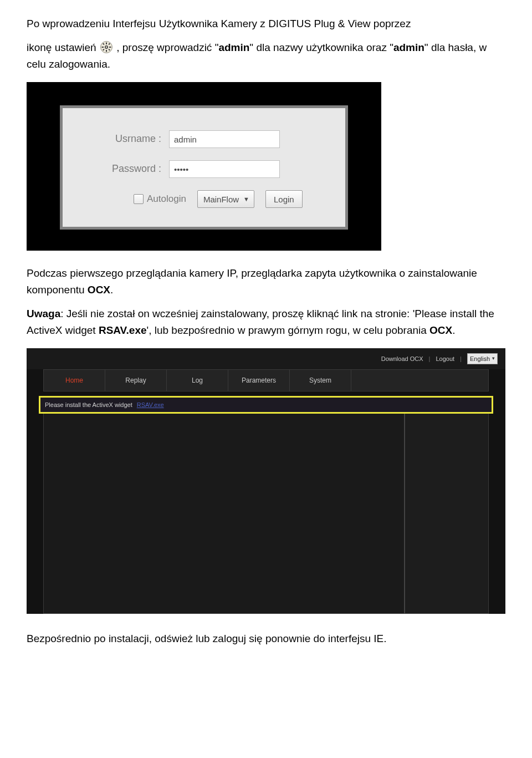 Image resolution: width=532 pixels, height=758 pixels. I want to click on tab-replay: Replay, so click(136, 380).